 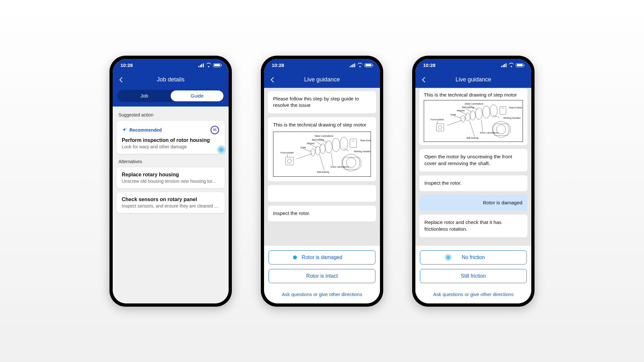 What do you see at coordinates (322, 276) in the screenshot?
I see `choice-label: Rotor is intact` at bounding box center [322, 276].